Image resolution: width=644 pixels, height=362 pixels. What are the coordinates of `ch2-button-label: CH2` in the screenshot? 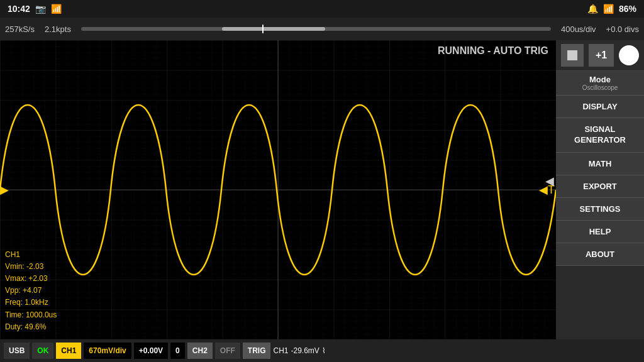 It's located at (200, 351).